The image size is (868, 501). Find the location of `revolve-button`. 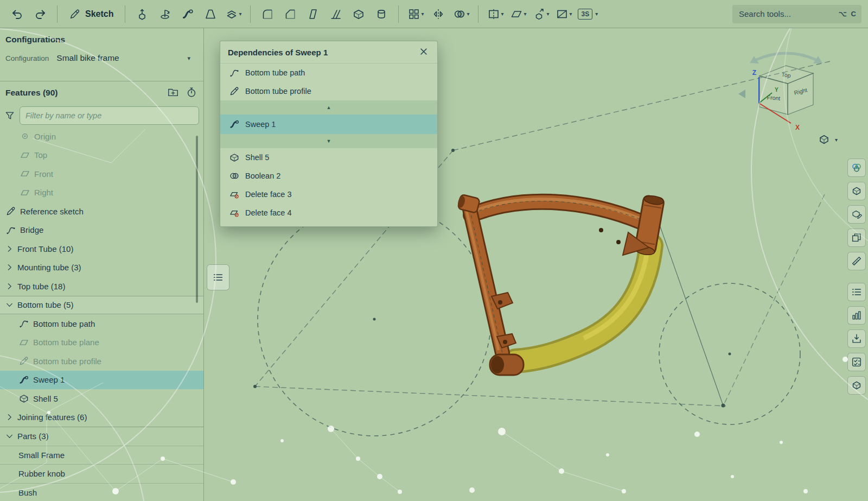

revolve-button is located at coordinates (165, 14).